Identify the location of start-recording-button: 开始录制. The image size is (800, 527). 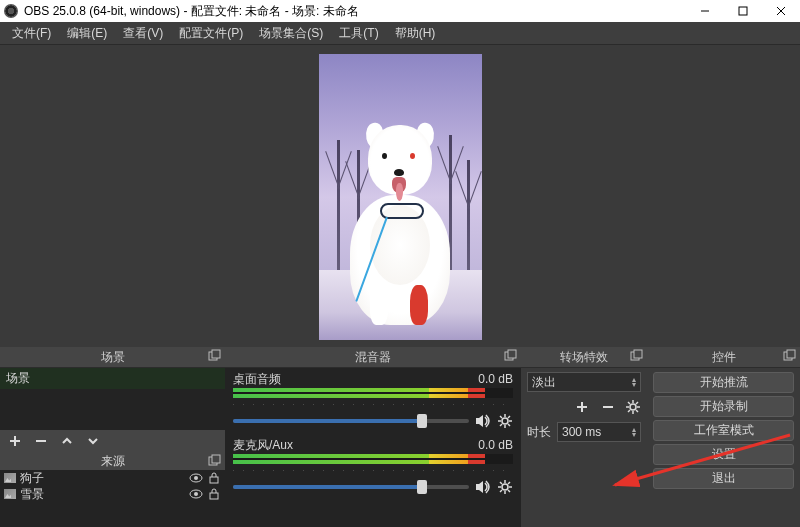
(724, 406).